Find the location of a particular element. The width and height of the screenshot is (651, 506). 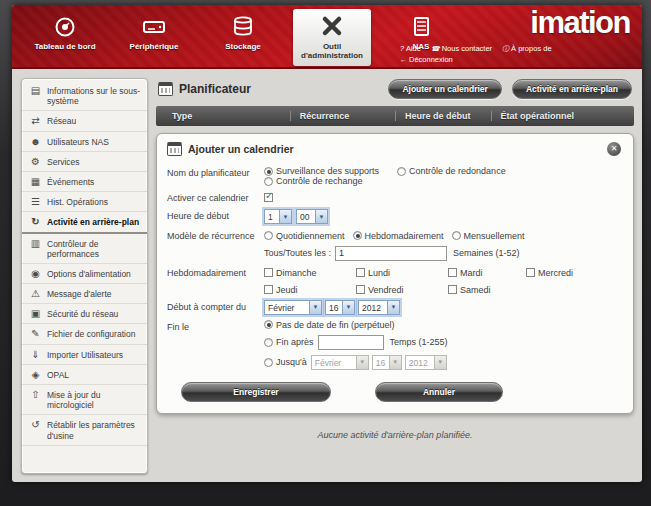

scheduler-name-label: Nom du planificateur is located at coordinates (216, 176).